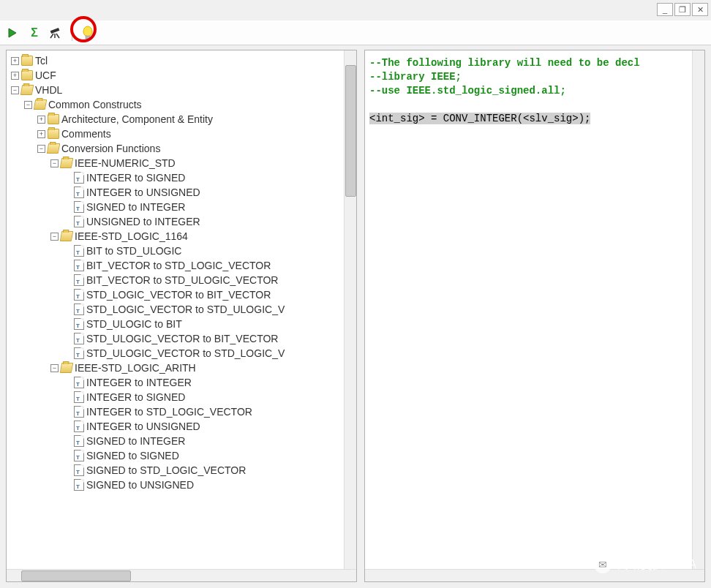 This screenshot has width=711, height=588. Describe the element at coordinates (700, 10) in the screenshot. I see `close-button: ✕` at that location.